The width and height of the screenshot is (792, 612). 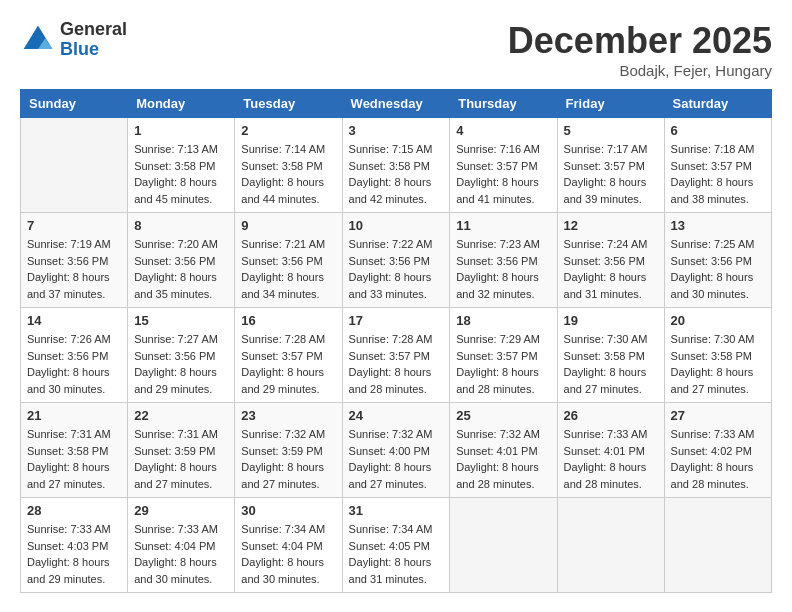 What do you see at coordinates (288, 416) in the screenshot?
I see `day-number: 23` at bounding box center [288, 416].